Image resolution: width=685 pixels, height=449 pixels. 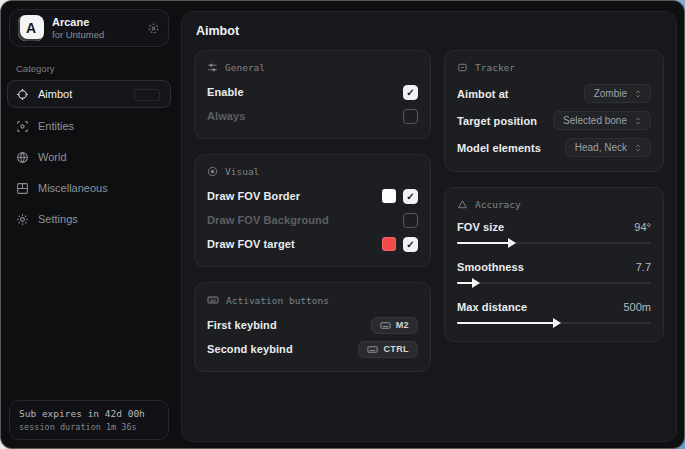 What do you see at coordinates (312, 349) in the screenshot?
I see `setting-row-second-keybind: Second keybind CTRL` at bounding box center [312, 349].